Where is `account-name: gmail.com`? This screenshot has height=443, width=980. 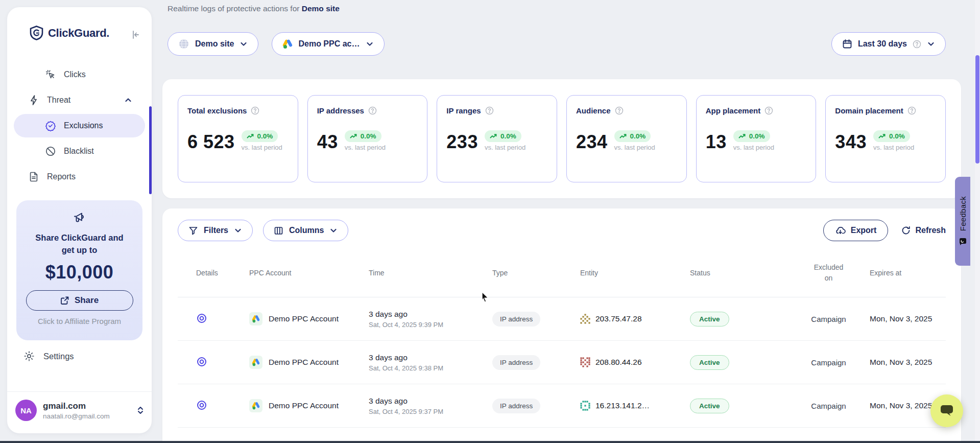 account-name: gmail.com is located at coordinates (77, 406).